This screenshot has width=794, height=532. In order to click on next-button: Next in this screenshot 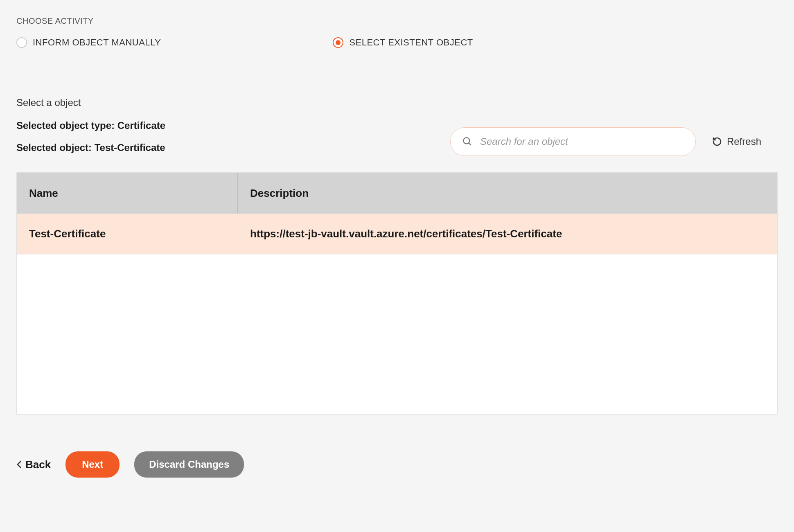, I will do `click(92, 464)`.